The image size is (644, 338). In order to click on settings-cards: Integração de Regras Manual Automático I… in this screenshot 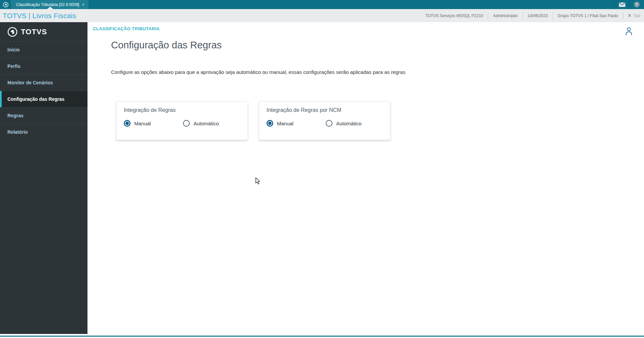, I will do `click(253, 121)`.